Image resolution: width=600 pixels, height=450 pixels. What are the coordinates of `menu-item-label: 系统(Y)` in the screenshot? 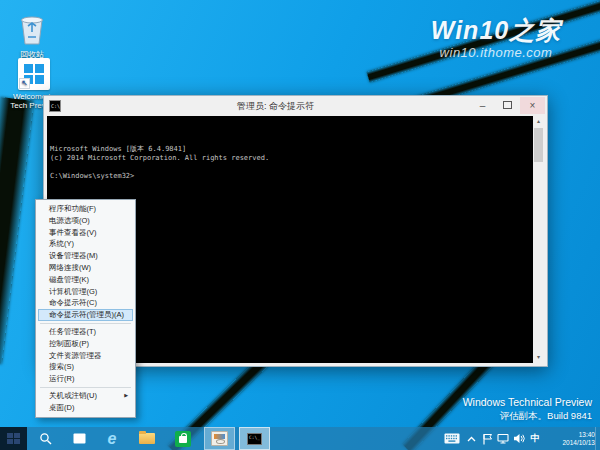 It's located at (62, 244).